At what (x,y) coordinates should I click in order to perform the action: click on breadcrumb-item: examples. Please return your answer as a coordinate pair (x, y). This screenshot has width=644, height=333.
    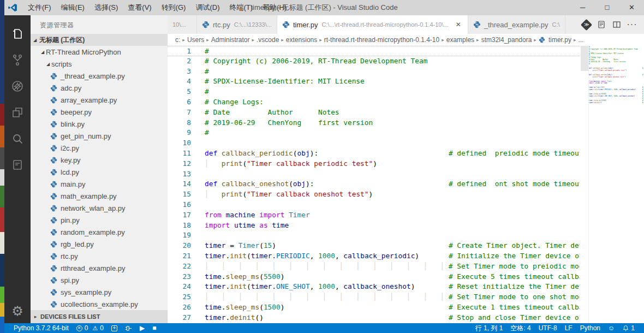
    Looking at the image, I should click on (461, 40).